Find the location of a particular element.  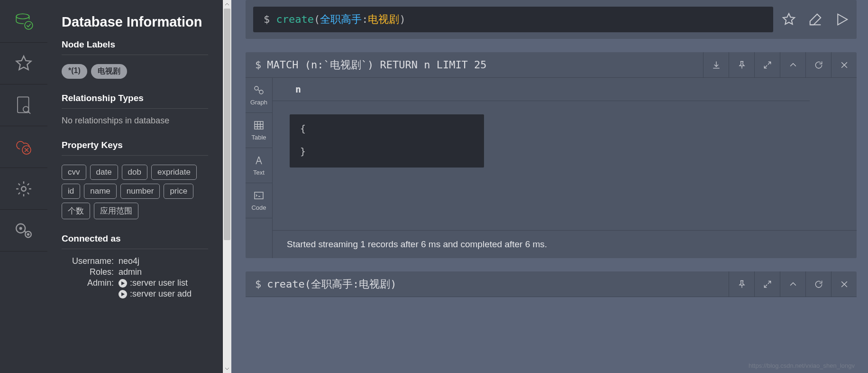

view-tab-table: Table is located at coordinates (259, 131).